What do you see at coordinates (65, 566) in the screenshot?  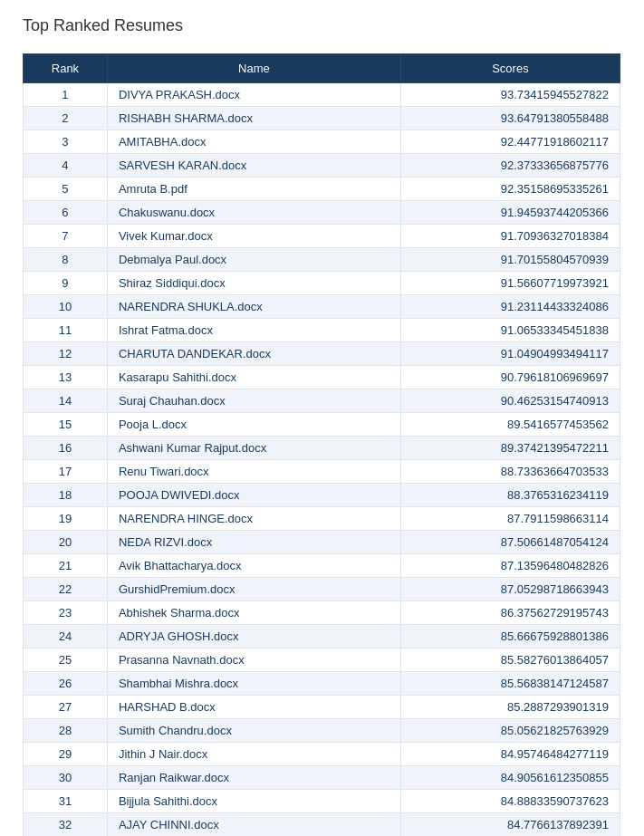 I see `cell-rank: 21` at bounding box center [65, 566].